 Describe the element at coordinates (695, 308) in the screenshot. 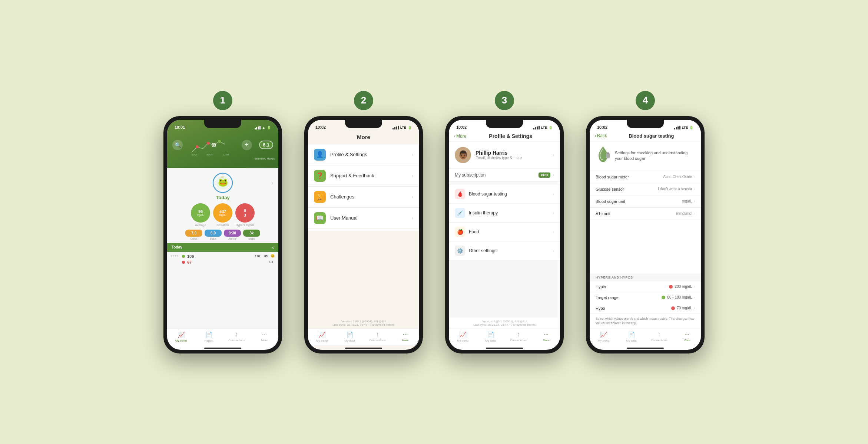

I see `p4-hypo-chevron: ›` at that location.